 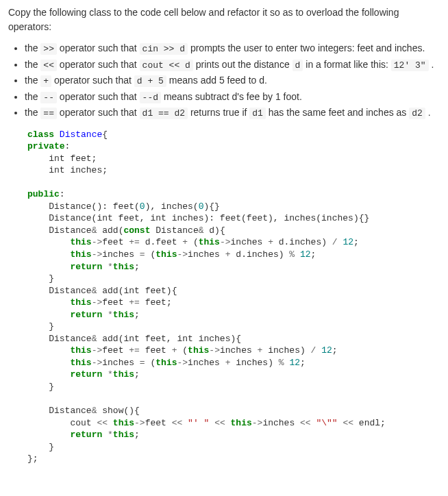 What do you see at coordinates (232, 81) in the screenshot?
I see `list-item: the + operator such that d + 5 means add…` at bounding box center [232, 81].